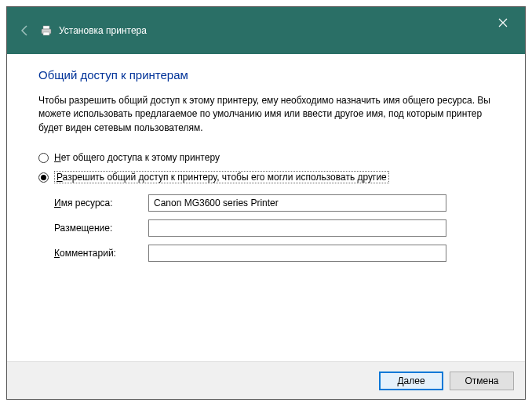 The height and width of the screenshot is (406, 532). I want to click on footer: Далее Отмена, so click(266, 380).